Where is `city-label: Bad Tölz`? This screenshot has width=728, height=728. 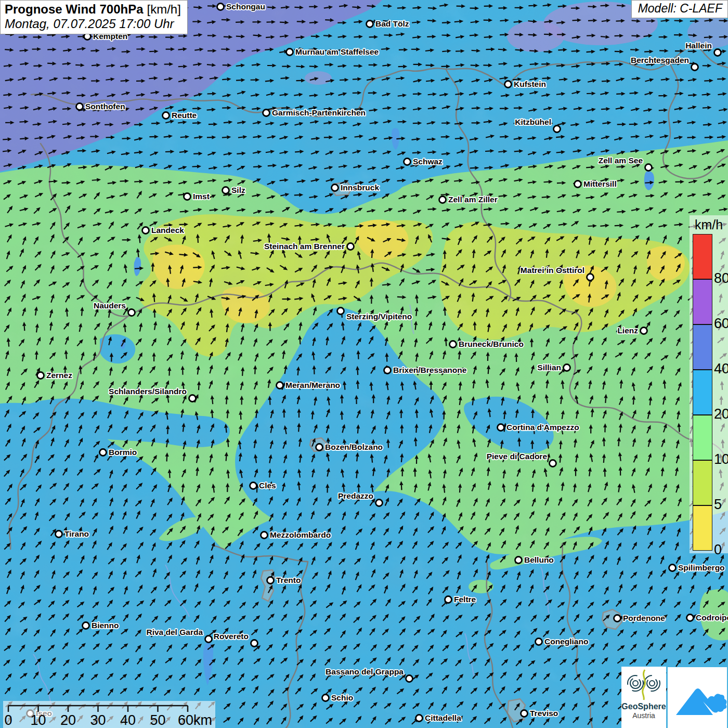
city-label: Bad Tölz is located at coordinates (392, 24).